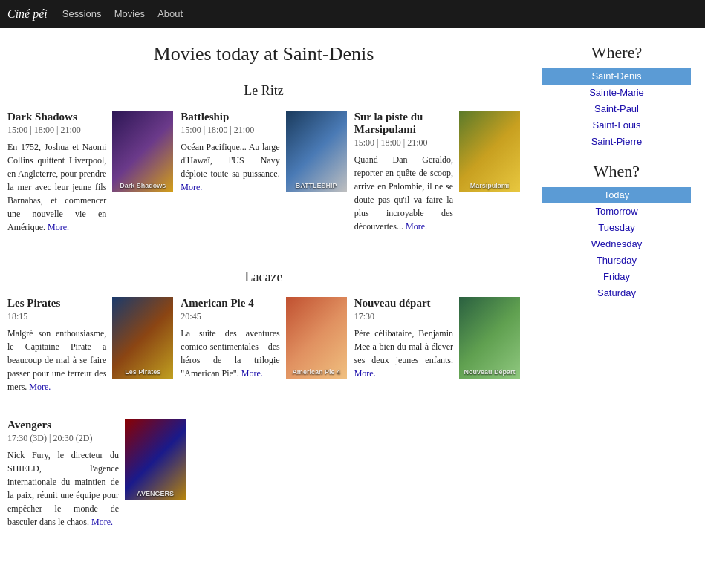  What do you see at coordinates (230, 167) in the screenshot?
I see `battleship-desc: Océan Pacifique... Au large d'Hawaï, l'U…` at bounding box center [230, 167].